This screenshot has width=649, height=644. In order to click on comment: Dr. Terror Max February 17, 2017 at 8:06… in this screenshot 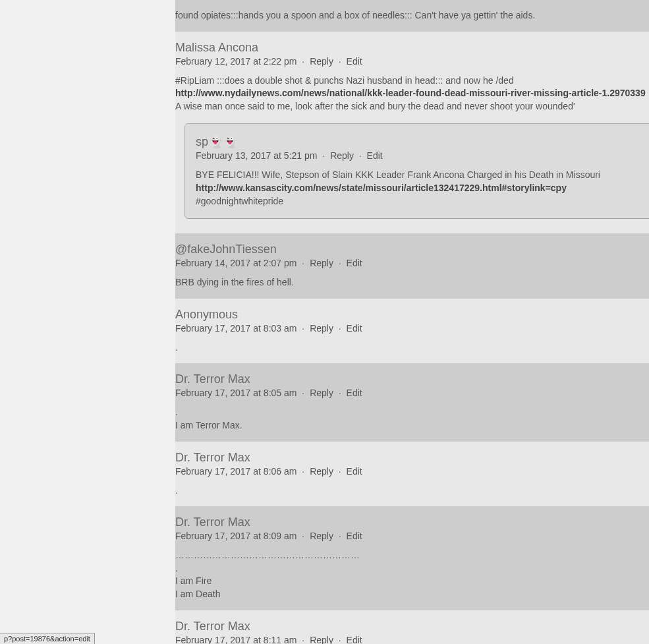, I will do `click(412, 475)`.